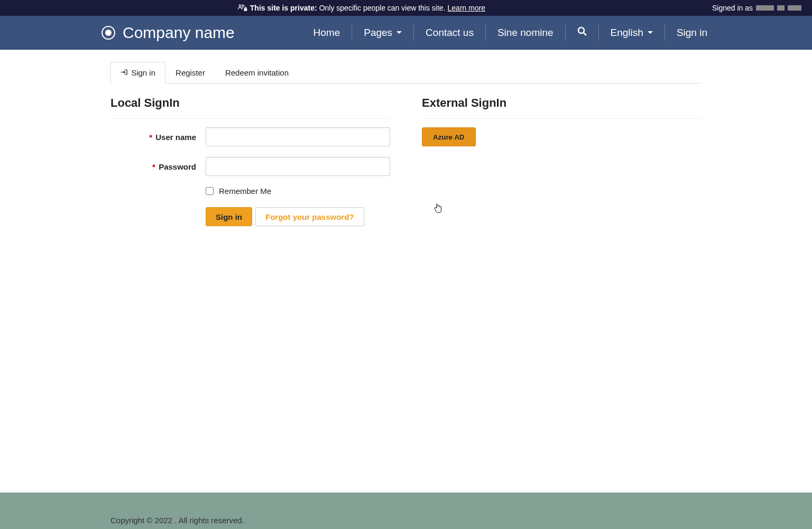 The width and height of the screenshot is (812, 529). What do you see at coordinates (327, 33) in the screenshot?
I see `nav-home: Home` at bounding box center [327, 33].